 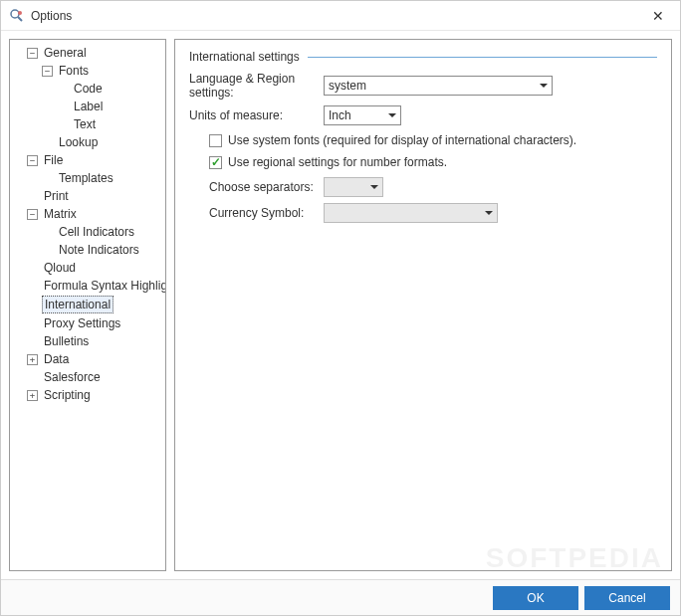 What do you see at coordinates (88, 160) in the screenshot?
I see `tree-item-file: −File` at bounding box center [88, 160].